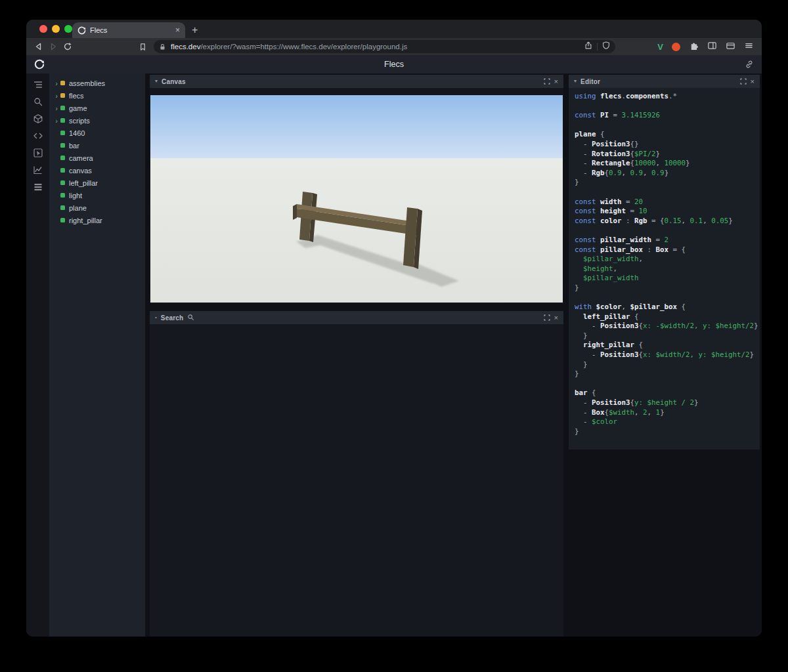  What do you see at coordinates (163, 47) in the screenshot?
I see `lock-icon` at bounding box center [163, 47].